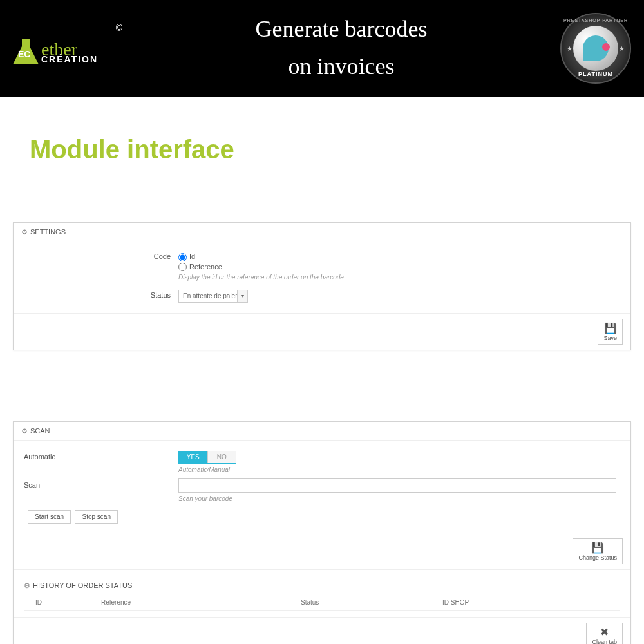 The width and height of the screenshot is (644, 644). I want to click on code-radio-reference: Reference, so click(399, 267).